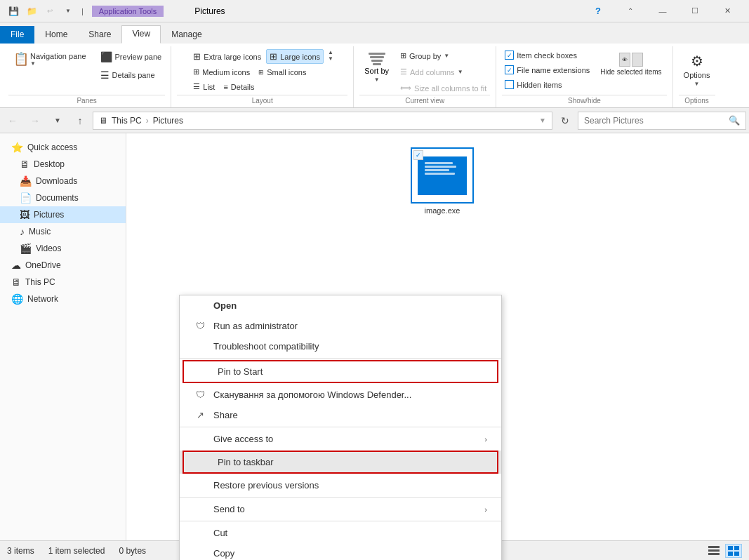 The height and width of the screenshot is (560, 749). Describe the element at coordinates (340, 394) in the screenshot. I see `cm-scan-defender: 🛡 Сканування за допомогою Windows Defend…` at that location.